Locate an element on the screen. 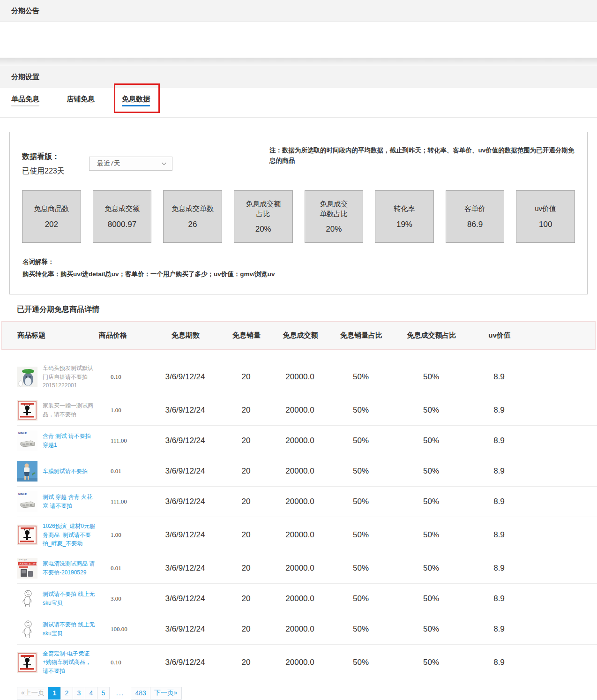 This screenshot has width=597, height=700. card-divider is located at coordinates (298, 62).